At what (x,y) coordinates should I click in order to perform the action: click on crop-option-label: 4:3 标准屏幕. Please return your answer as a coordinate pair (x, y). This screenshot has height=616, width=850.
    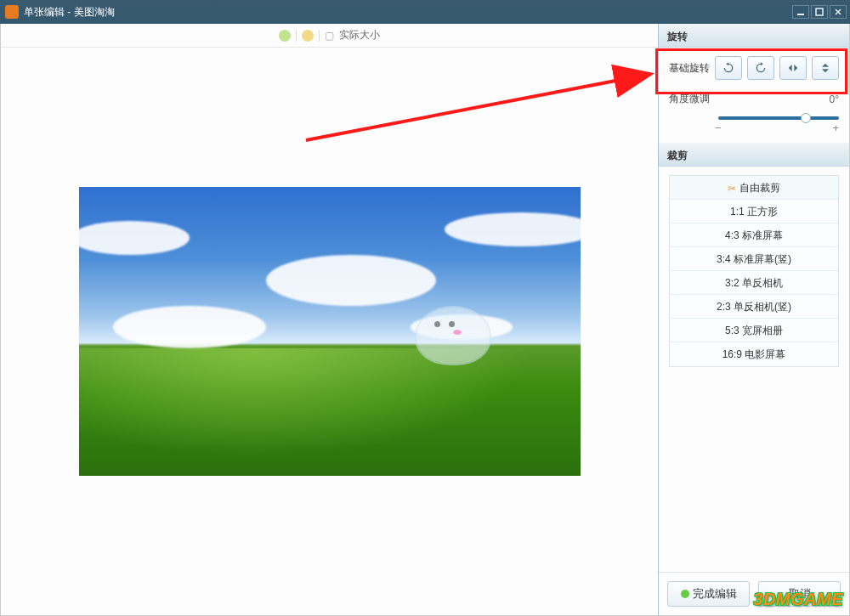
    Looking at the image, I should click on (754, 235).